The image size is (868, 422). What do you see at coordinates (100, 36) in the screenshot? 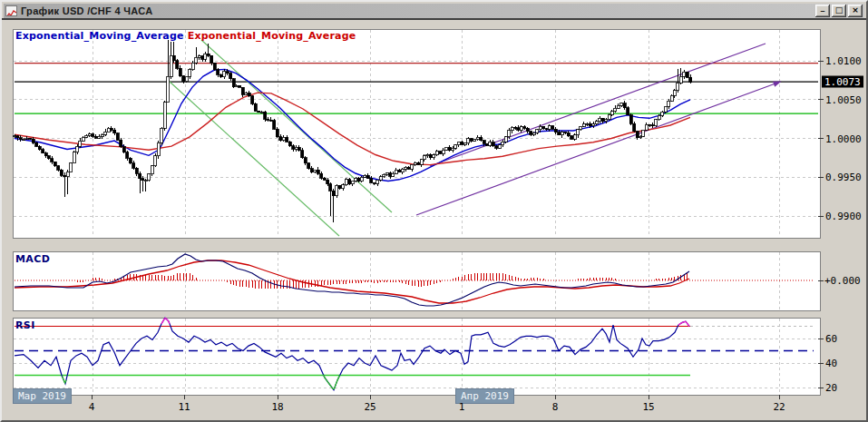
I see `legend-ema-fast: Exponential_Moving_Average` at bounding box center [100, 36].